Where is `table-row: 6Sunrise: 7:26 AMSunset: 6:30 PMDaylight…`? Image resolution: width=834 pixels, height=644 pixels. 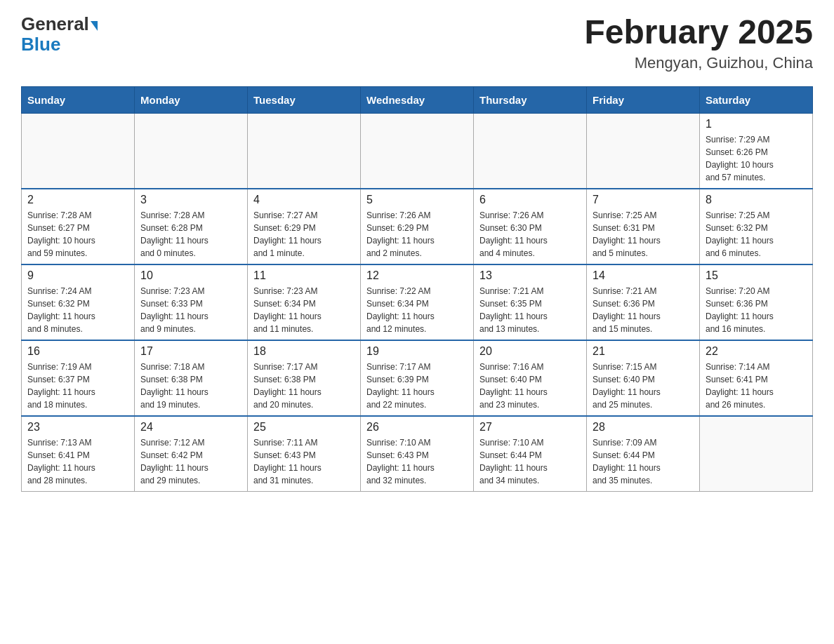 table-row: 6Sunrise: 7:26 AMSunset: 6:30 PMDaylight… is located at coordinates (531, 227).